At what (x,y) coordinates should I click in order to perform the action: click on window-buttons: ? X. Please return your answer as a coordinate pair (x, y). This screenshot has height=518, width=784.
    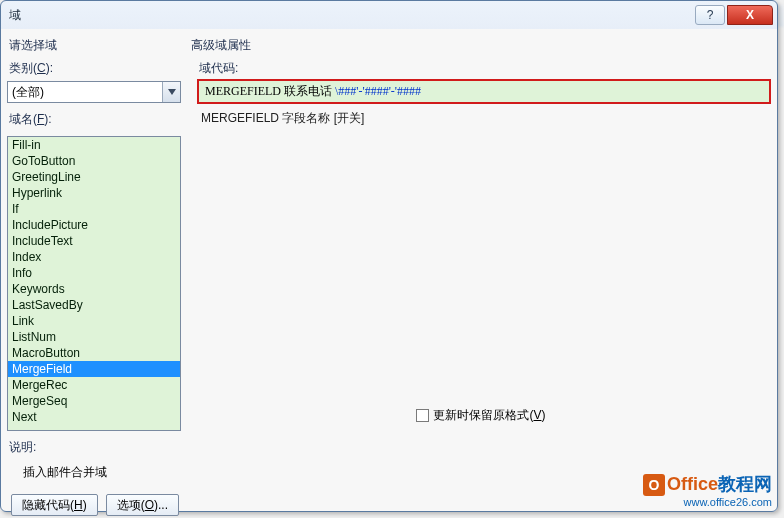
    Looking at the image, I should click on (733, 15).